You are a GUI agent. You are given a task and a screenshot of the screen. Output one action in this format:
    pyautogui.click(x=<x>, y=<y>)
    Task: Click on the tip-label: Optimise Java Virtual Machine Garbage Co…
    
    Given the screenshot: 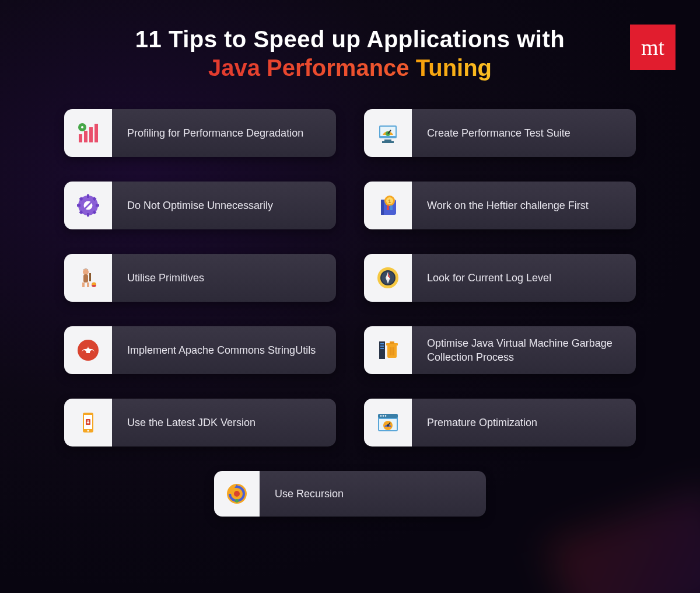 What is the action you would take?
    pyautogui.click(x=524, y=350)
    